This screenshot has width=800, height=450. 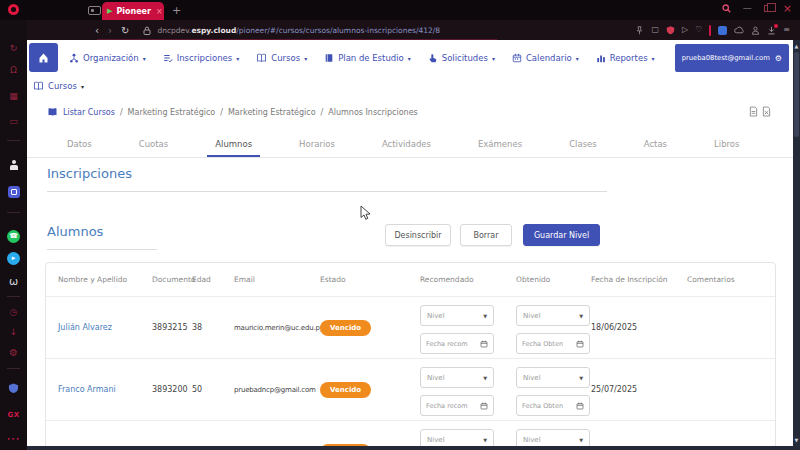 I want to click on scroll-up-icon: ▲, so click(x=796, y=46).